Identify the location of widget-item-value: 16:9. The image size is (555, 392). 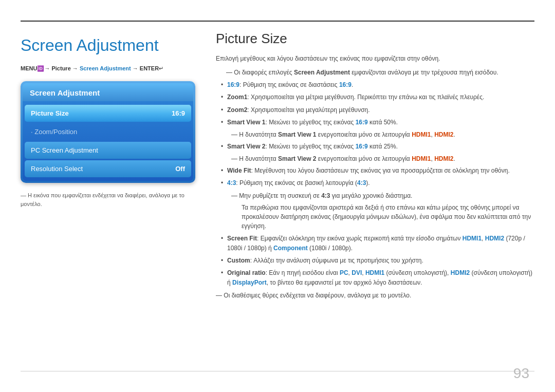
(178, 113).